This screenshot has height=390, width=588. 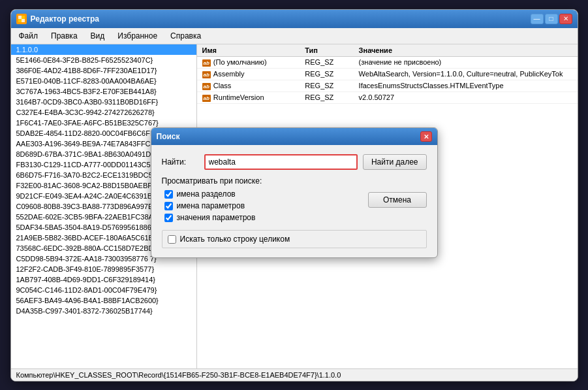 I want to click on menu-item-правка: Правка, so click(x=64, y=36).